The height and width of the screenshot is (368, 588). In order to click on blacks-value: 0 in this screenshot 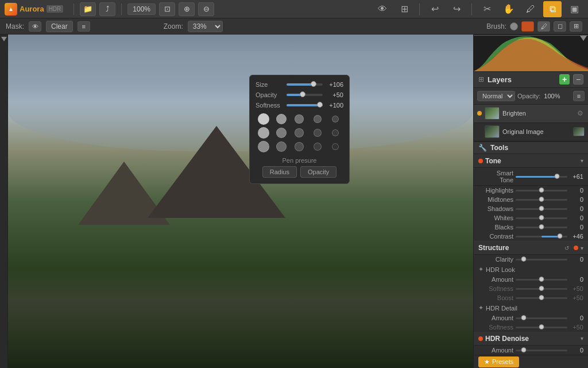, I will do `click(577, 227)`.